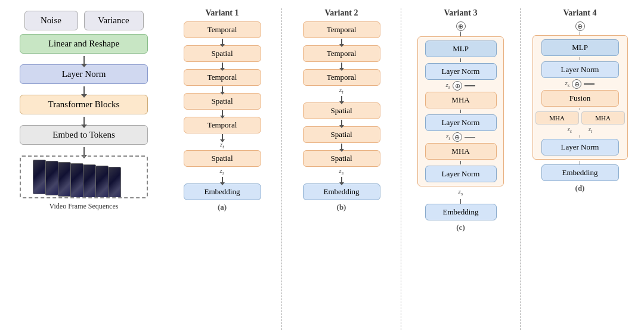 This screenshot has height=336, width=644. What do you see at coordinates (342, 111) in the screenshot?
I see `v2-spatial-3: Spatial` at bounding box center [342, 111].